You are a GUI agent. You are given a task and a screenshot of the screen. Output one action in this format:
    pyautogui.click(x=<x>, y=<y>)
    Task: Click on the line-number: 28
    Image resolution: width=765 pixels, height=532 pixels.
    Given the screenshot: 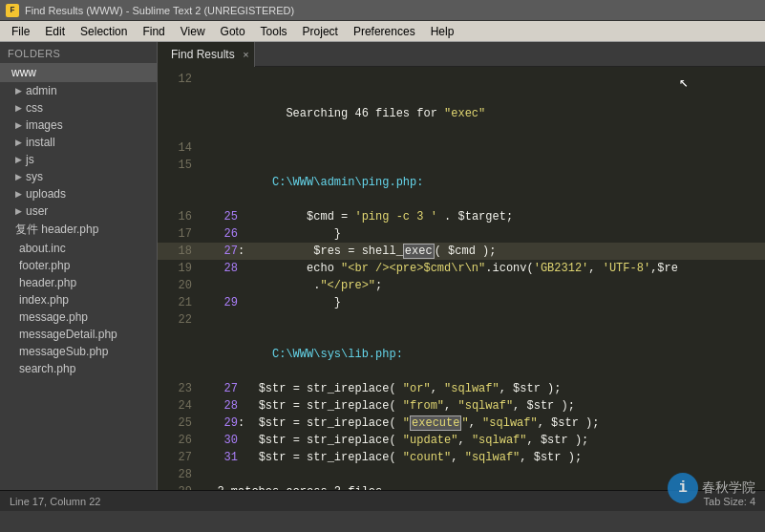 What is the action you would take?
    pyautogui.click(x=181, y=475)
    